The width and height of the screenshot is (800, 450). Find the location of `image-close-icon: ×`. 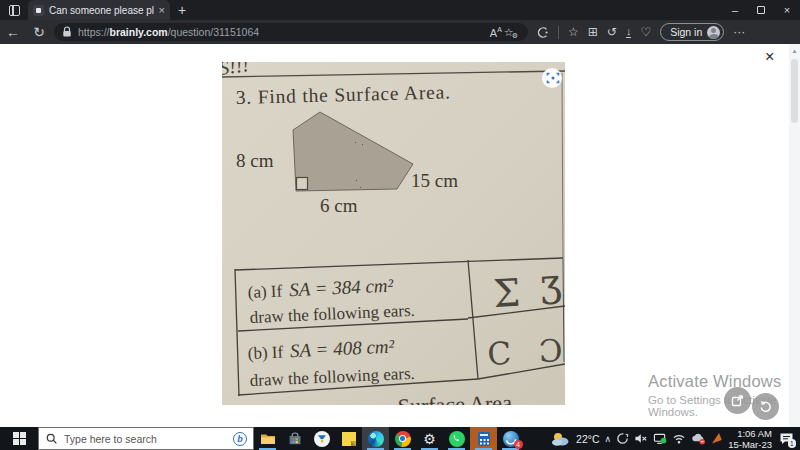

image-close-icon: × is located at coordinates (770, 57).